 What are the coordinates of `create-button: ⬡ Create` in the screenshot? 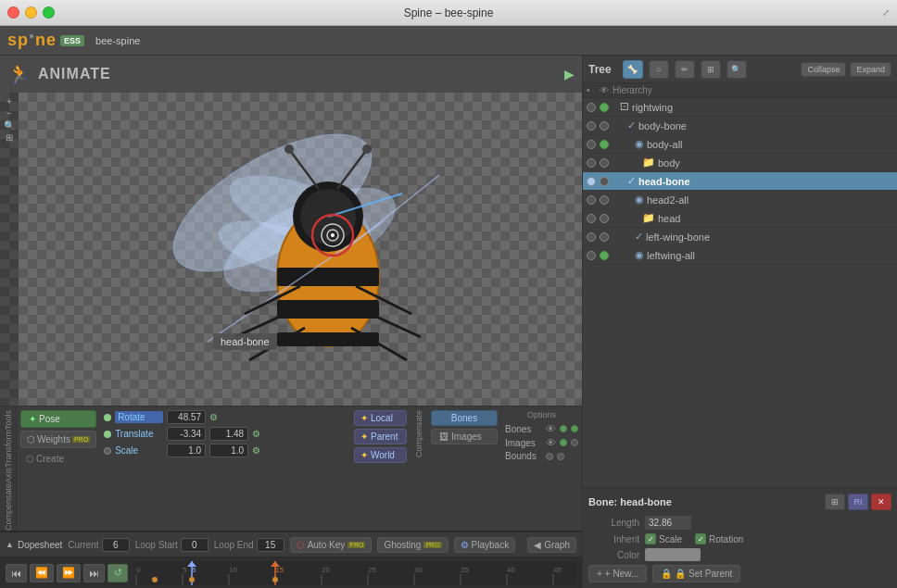 It's located at (58, 459).